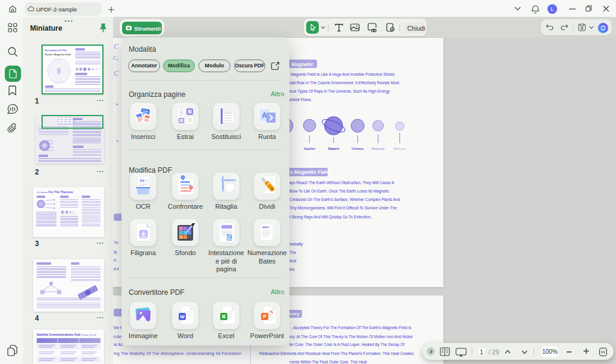 The height and width of the screenshot is (364, 616). I want to click on svg-text: P, so click(265, 316).